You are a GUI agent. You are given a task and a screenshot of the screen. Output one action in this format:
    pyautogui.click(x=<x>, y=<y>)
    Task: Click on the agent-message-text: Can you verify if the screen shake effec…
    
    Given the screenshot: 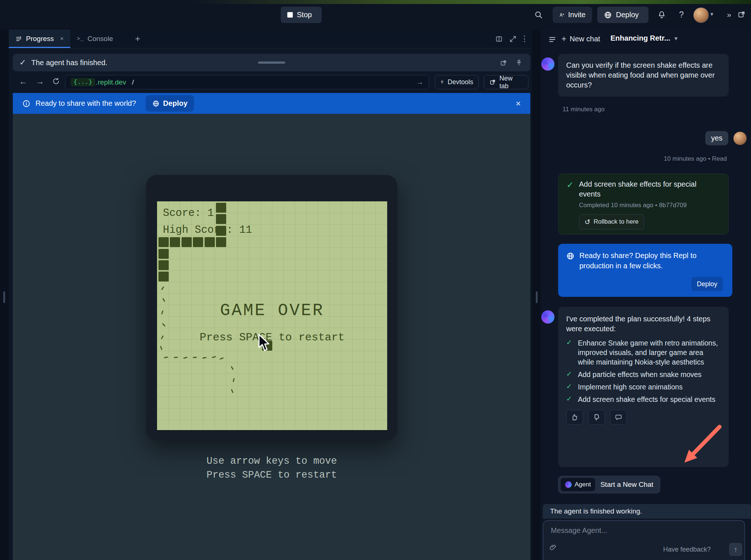 What is the action you would take?
    pyautogui.click(x=643, y=75)
    